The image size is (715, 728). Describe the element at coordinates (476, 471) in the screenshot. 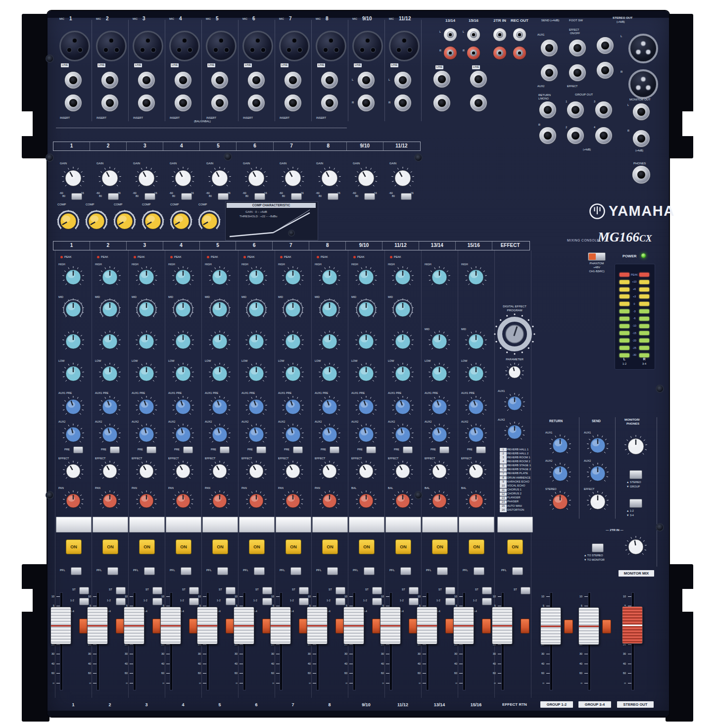

I see `effect-knob-15/16` at that location.